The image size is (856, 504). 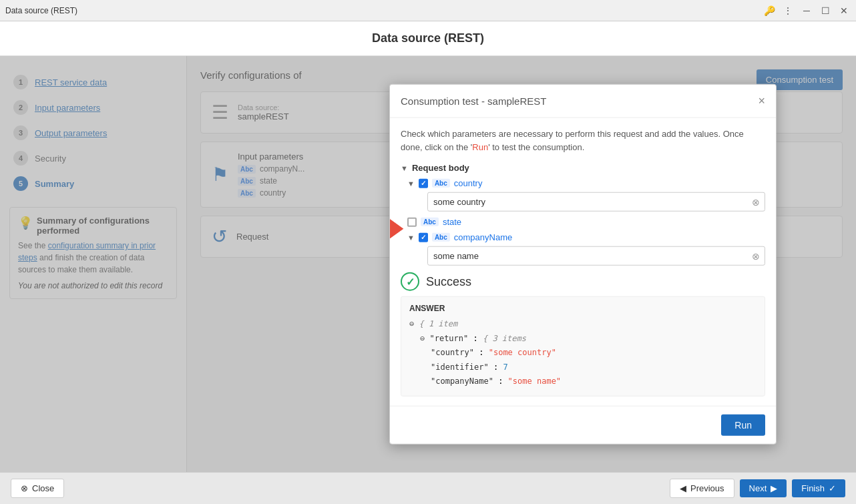 I want to click on tree-colon-4: :, so click(x=503, y=381).